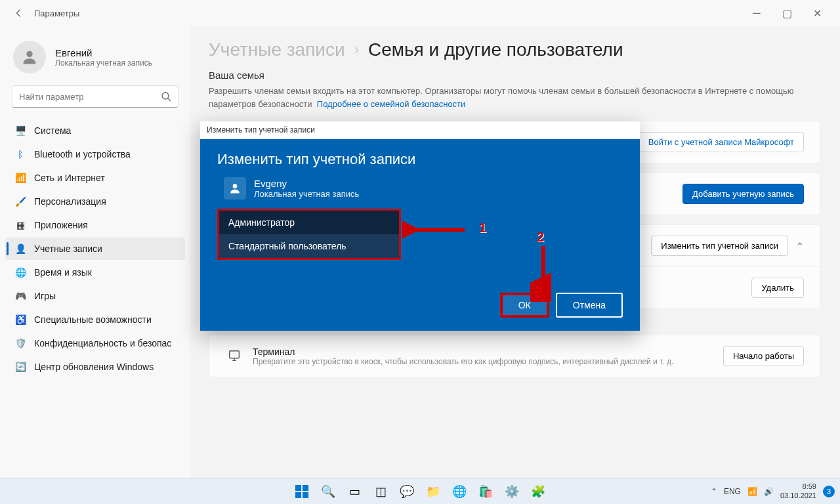  What do you see at coordinates (354, 492) in the screenshot?
I see `taskview-icon: ▭` at bounding box center [354, 492].